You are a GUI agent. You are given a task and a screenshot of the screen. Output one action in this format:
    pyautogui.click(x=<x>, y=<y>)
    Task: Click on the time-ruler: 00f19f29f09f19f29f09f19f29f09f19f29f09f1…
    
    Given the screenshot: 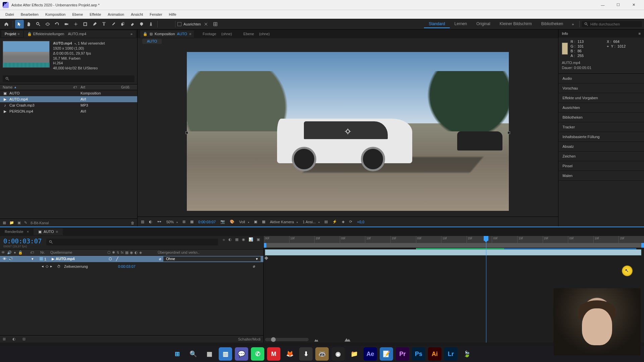 What is the action you would take?
    pyautogui.click(x=454, y=242)
    